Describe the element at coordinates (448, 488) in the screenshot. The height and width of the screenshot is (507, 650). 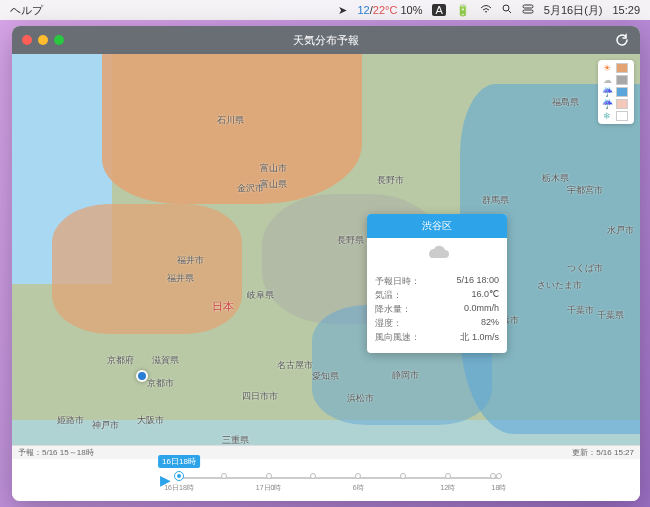
I see `timeline-label: 12時` at that location.